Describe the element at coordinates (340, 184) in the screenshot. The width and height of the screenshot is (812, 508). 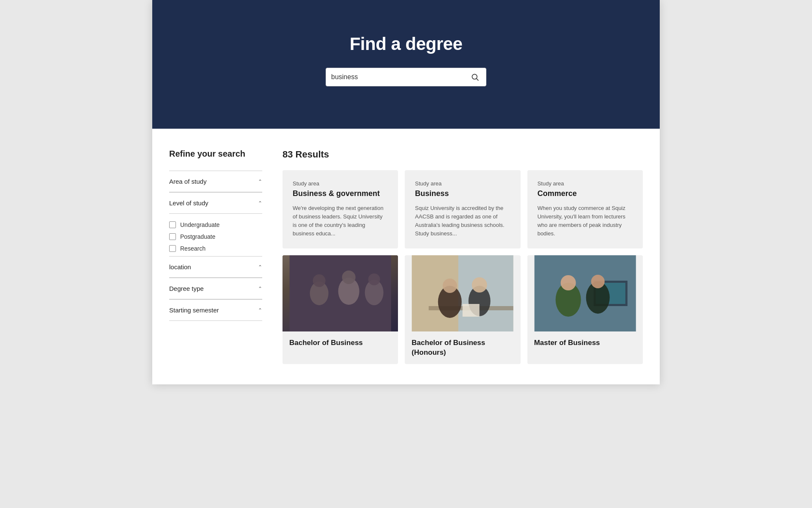
I see `study-area-label-0: Study area` at that location.